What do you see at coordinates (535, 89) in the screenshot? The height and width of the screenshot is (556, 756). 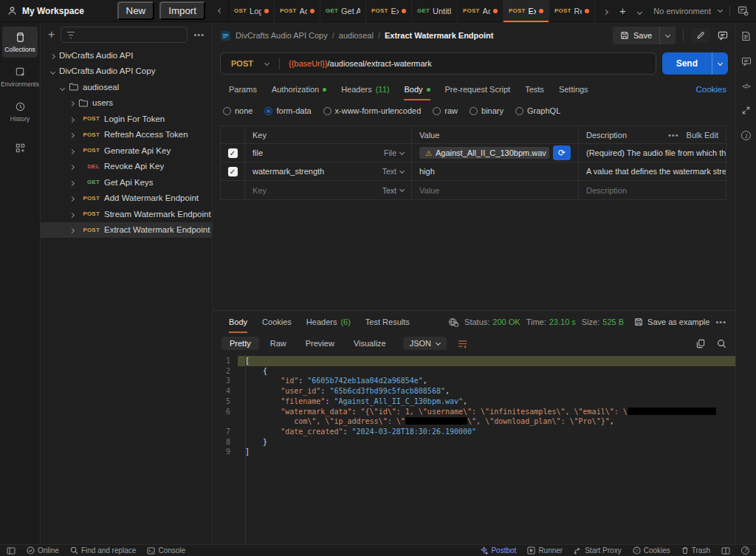 I see `request-section-tab-tests: Tests` at bounding box center [535, 89].